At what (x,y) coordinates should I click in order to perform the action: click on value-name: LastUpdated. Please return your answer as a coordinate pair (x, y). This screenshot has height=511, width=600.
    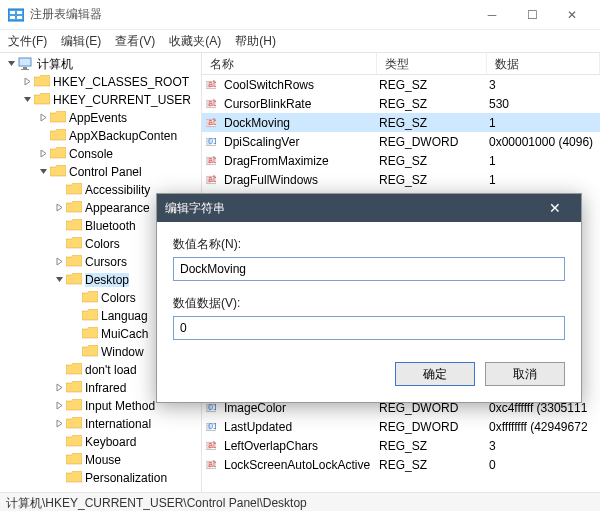
    Looking at the image, I should click on (298, 427).